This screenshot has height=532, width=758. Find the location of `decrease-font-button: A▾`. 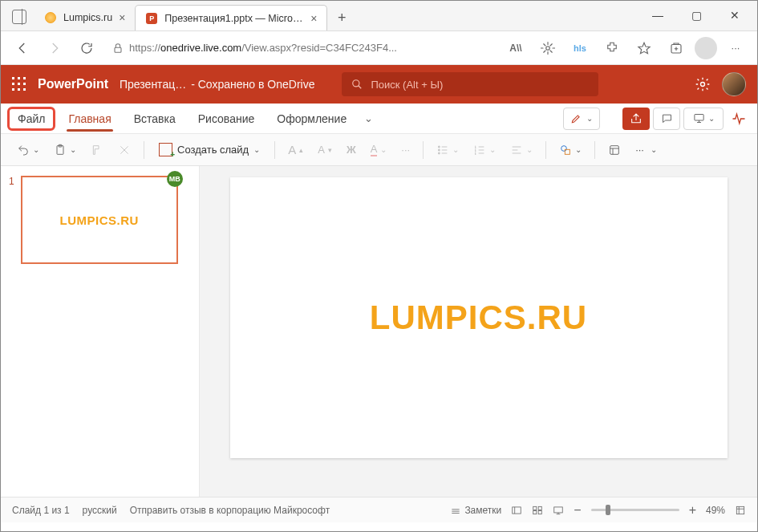

decrease-font-button: A▾ is located at coordinates (325, 150).